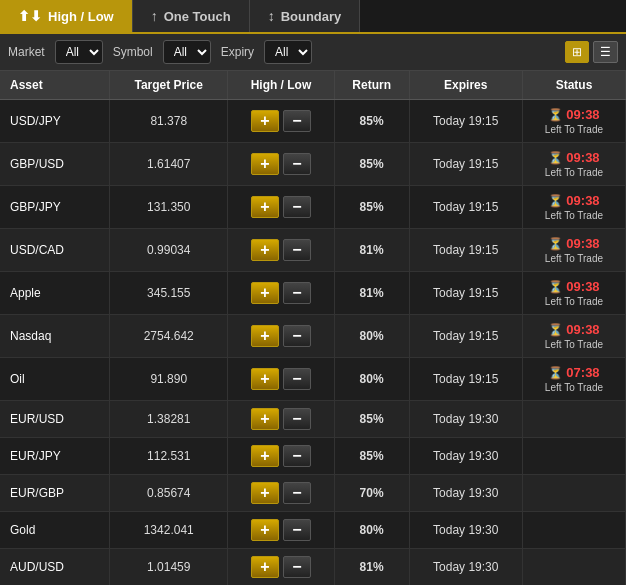 The width and height of the screenshot is (626, 585). Describe the element at coordinates (169, 530) in the screenshot. I see `target-price: 1342.041` at that location.